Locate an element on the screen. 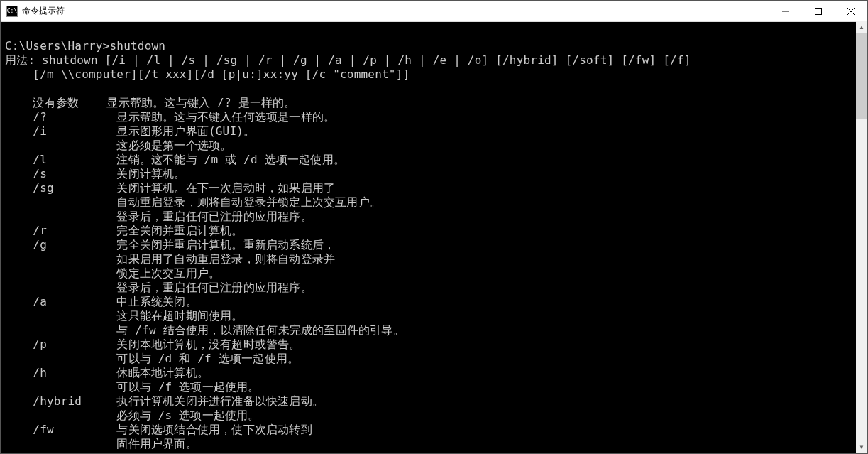  minimize-button is located at coordinates (786, 11).